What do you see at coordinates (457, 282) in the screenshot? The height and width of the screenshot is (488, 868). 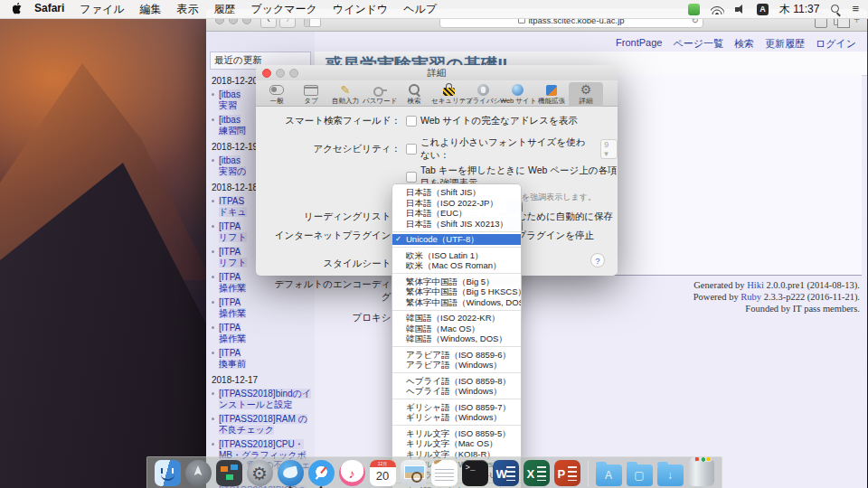 I see `encoding-option: 繁体字中国語（Big 5）` at bounding box center [457, 282].